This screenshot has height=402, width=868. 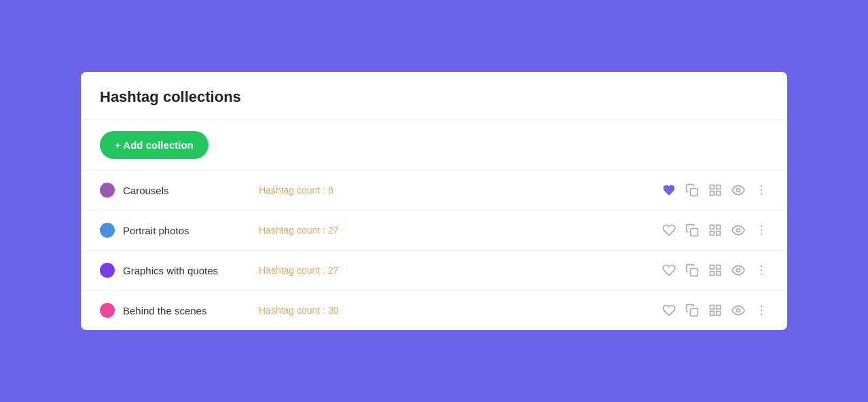 What do you see at coordinates (434, 190) in the screenshot?
I see `collection-row: Carousels Hashtag count : 8` at bounding box center [434, 190].